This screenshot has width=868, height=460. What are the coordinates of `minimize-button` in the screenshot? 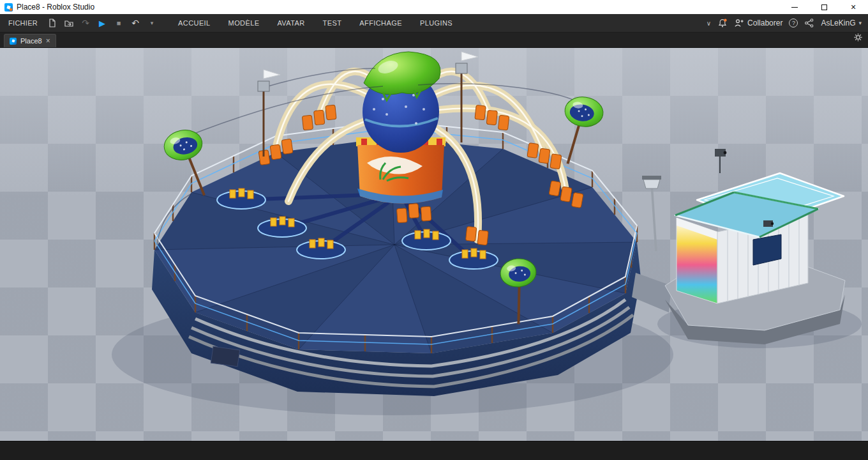 It's located at (795, 7).